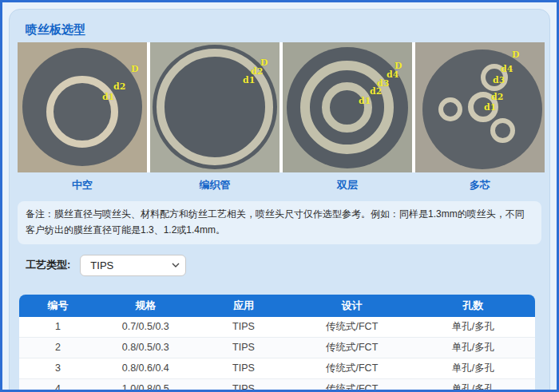  Describe the element at coordinates (277, 386) in the screenshot. I see `table-row: 4 1.0/0.8/0.5 TIPS 传统式/FCT 单孔/多孔` at that location.